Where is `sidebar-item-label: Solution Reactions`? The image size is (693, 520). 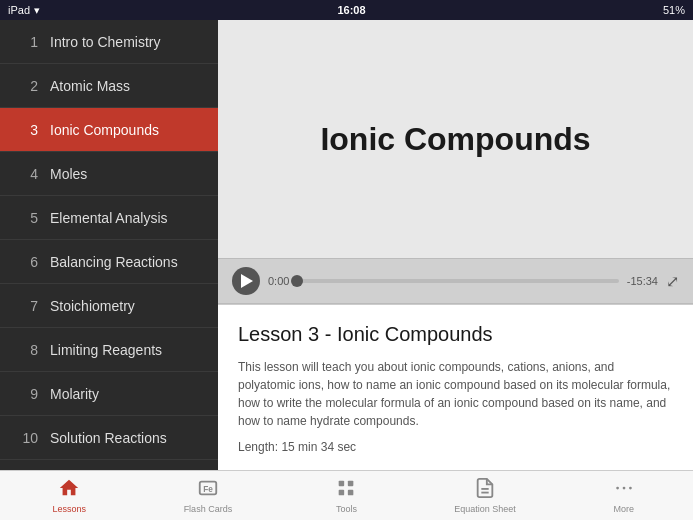 sidebar-item-label: Solution Reactions is located at coordinates (108, 438).